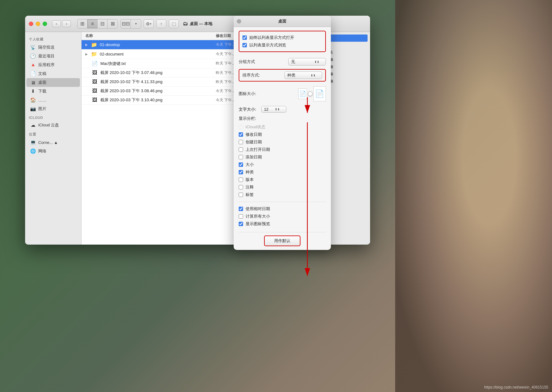  What do you see at coordinates (258, 150) in the screenshot?
I see `show-column-label: 上次打开日期` at bounding box center [258, 150].